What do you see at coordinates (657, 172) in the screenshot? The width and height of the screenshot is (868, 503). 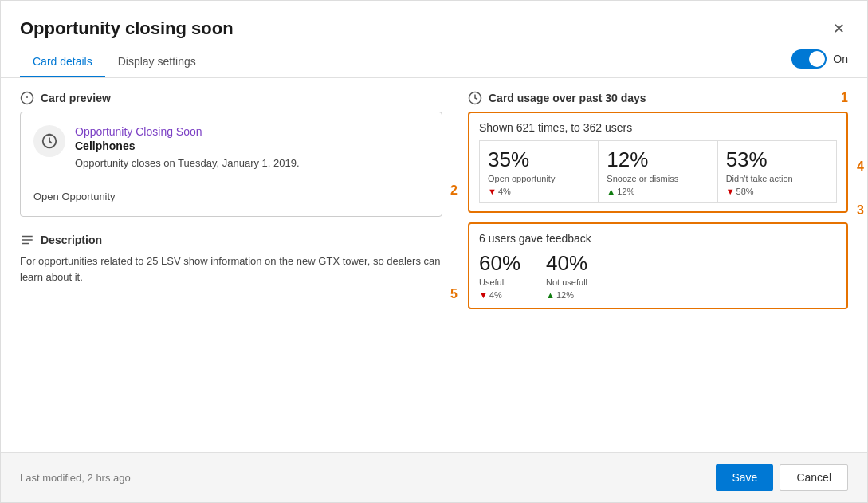 I see `stat-cell-snooze: 12% Snooze or dismiss ▲ 12%` at bounding box center [657, 172].